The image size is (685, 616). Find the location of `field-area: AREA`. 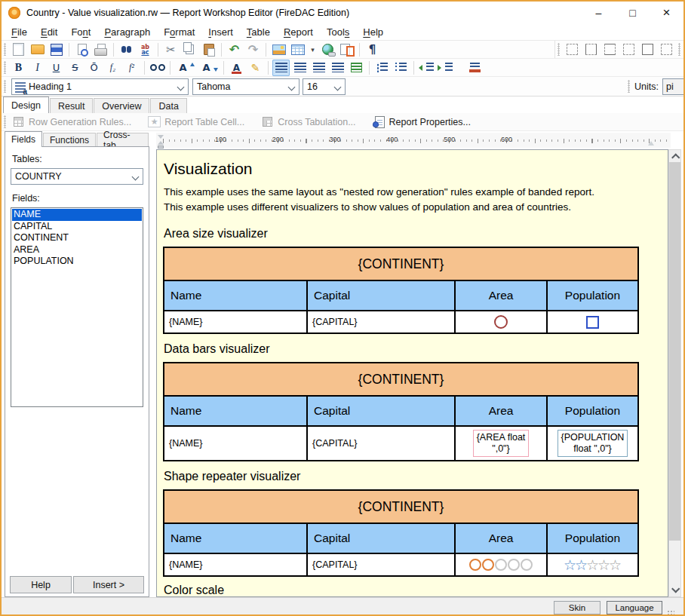

field-area: AREA is located at coordinates (77, 250).